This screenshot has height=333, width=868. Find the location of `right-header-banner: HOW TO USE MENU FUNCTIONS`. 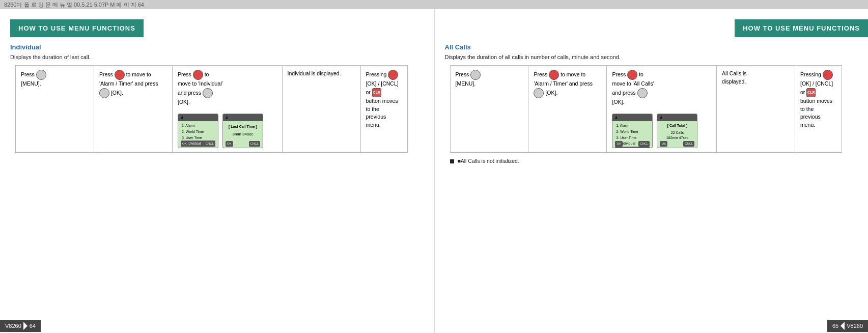

right-header-banner: HOW TO USE MENU FUNCTIONS is located at coordinates (801, 29).